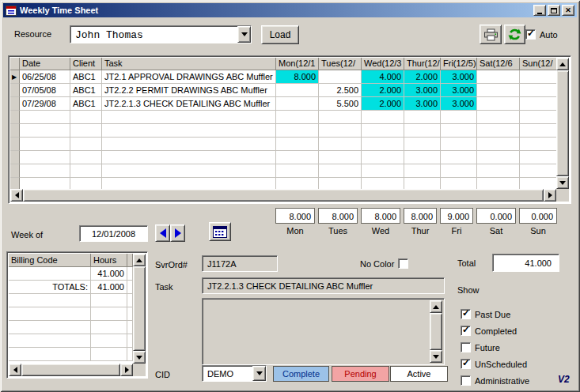 The height and width of the screenshot is (392, 580). I want to click on next-week-button, so click(177, 233).